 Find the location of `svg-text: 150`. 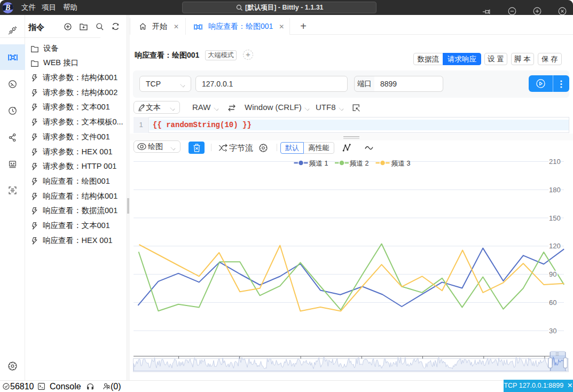

svg-text: 150 is located at coordinates (555, 218).